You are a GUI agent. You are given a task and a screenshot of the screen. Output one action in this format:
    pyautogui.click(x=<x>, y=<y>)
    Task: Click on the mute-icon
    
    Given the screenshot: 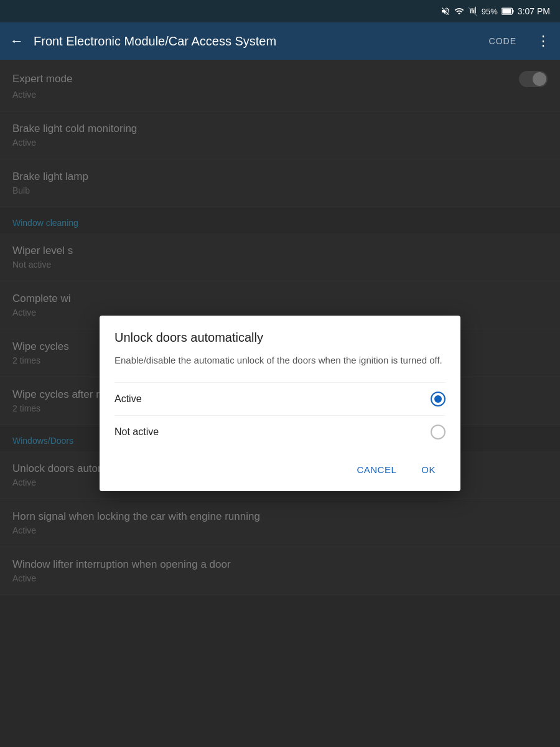 What is the action you would take?
    pyautogui.click(x=446, y=11)
    